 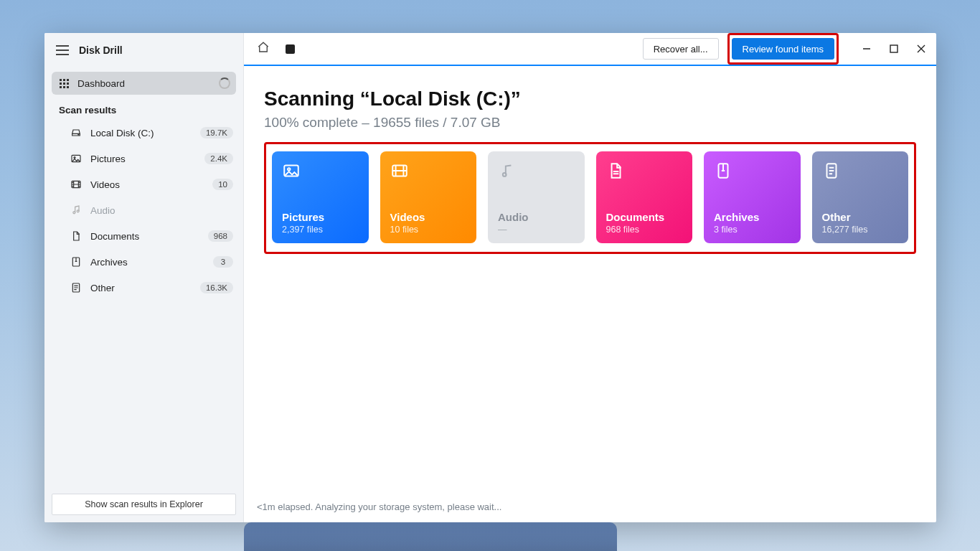 What do you see at coordinates (429, 197) in the screenshot?
I see `card-videos: Videos10 files` at bounding box center [429, 197].